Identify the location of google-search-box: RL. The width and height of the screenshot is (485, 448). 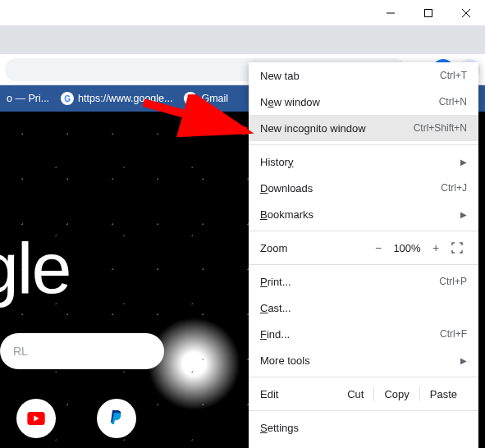
(82, 351).